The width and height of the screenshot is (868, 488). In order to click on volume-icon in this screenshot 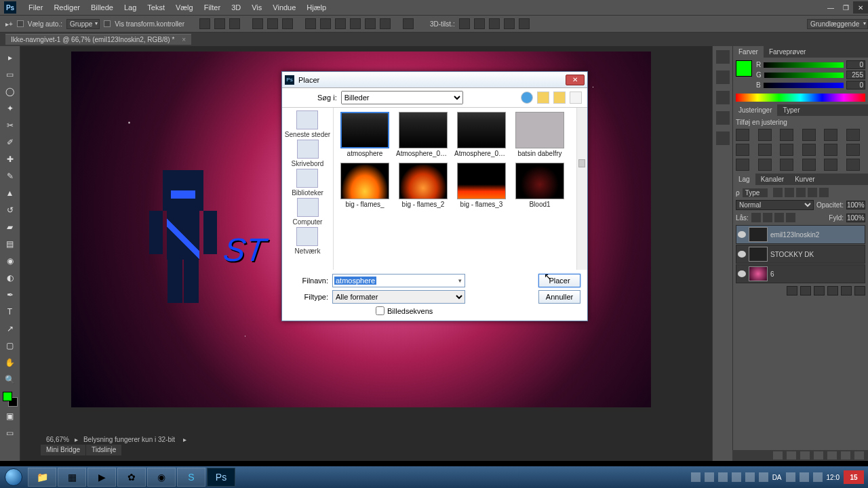, I will do `click(818, 477)`.